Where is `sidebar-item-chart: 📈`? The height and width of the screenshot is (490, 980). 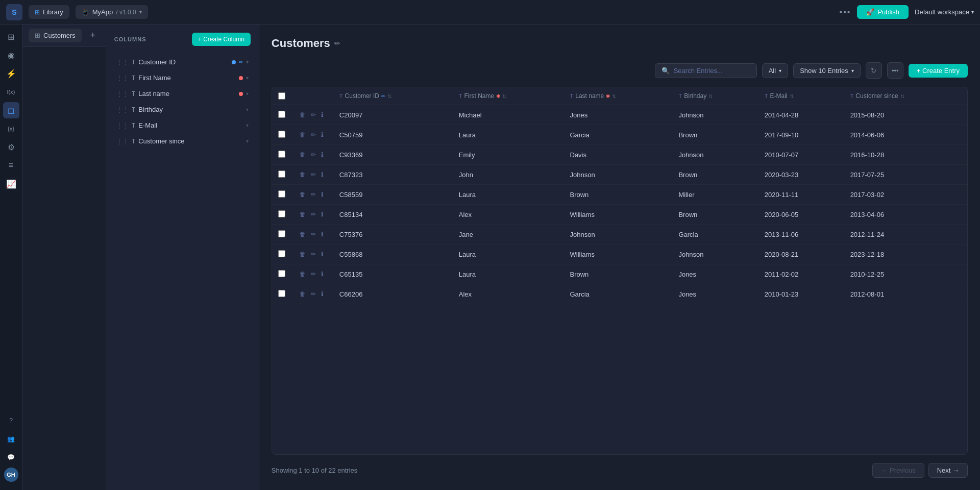 sidebar-item-chart: 📈 is located at coordinates (11, 184).